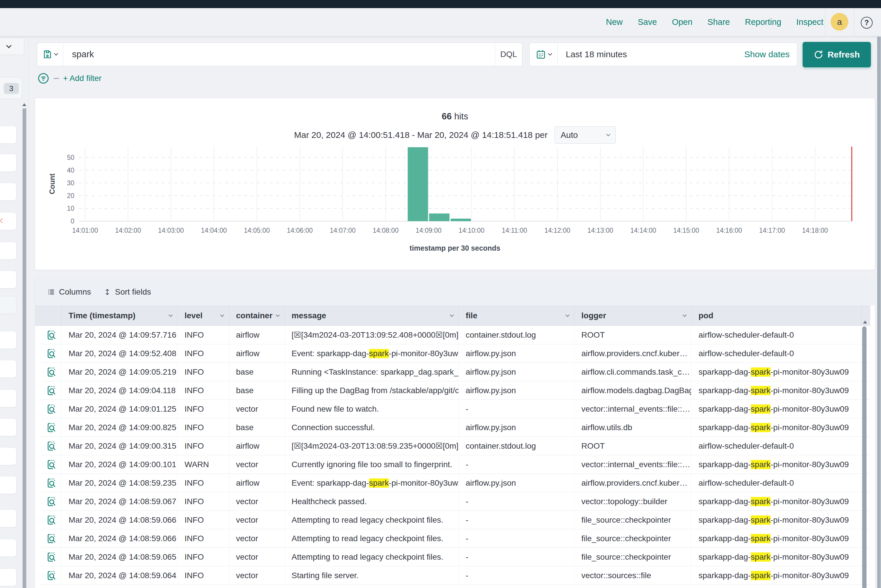 The image size is (881, 588). I want to click on cell-message: Running <TaskInstance: sparkapp_dag.spar…, so click(372, 372).